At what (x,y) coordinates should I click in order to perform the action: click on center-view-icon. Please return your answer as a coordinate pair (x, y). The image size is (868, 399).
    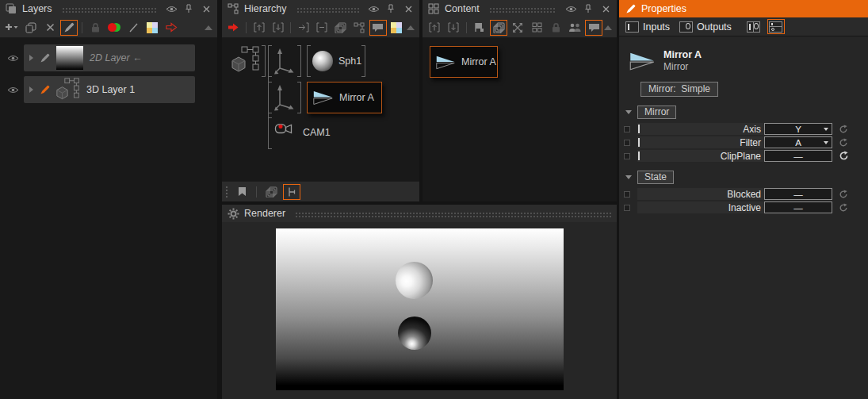
    Looking at the image, I should click on (518, 28).